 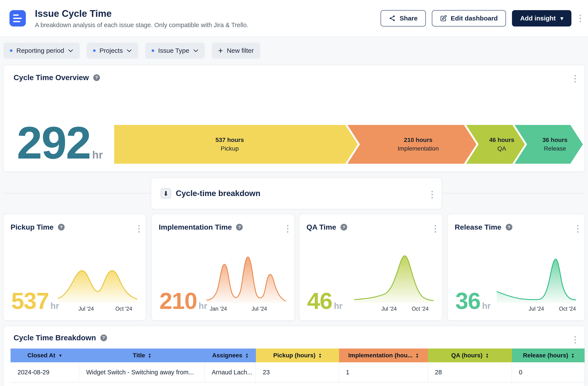 What do you see at coordinates (502, 149) in the screenshot?
I see `stage-label: QA` at bounding box center [502, 149].